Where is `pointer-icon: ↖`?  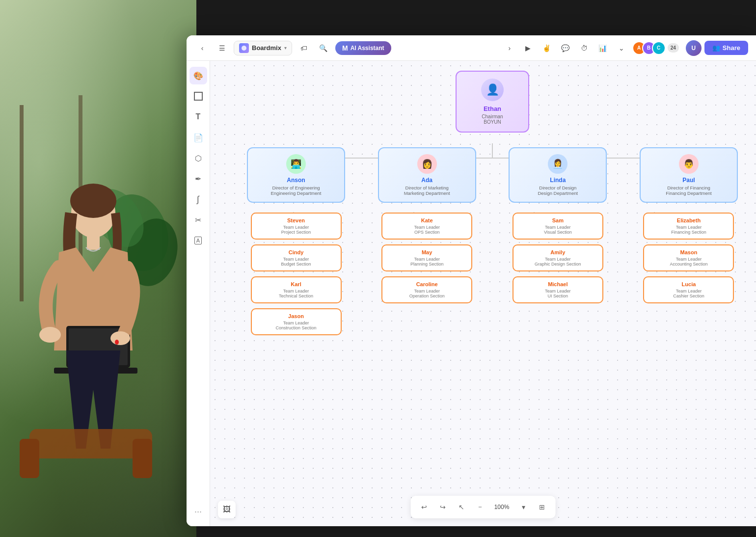
pointer-icon: ↖ is located at coordinates (461, 507).